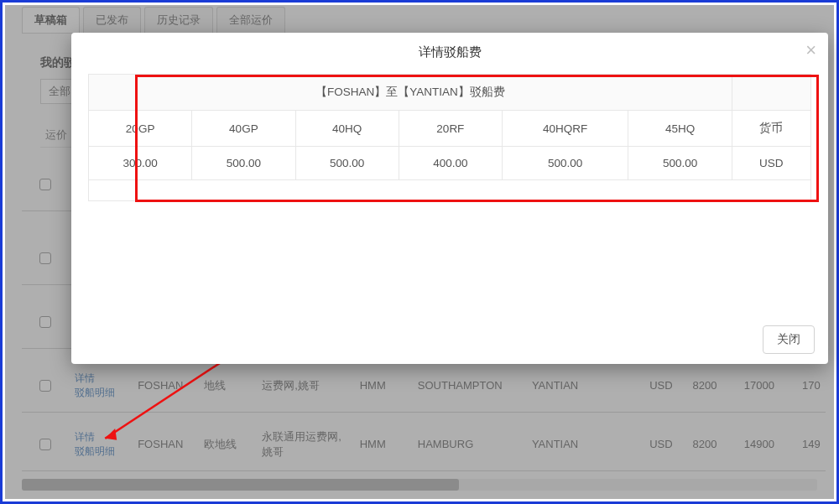 The width and height of the screenshot is (839, 504). Describe the element at coordinates (420, 485) in the screenshot. I see `horizontal-scrollbar` at that location.